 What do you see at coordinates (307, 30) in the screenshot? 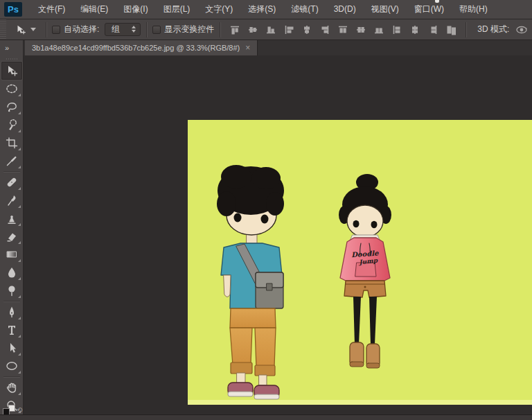
I see `options-icon-align-horizontal-centers` at bounding box center [307, 30].